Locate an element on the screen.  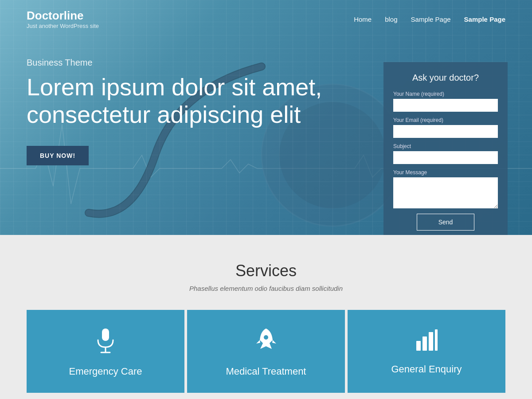
form-heading: Ask your doctor? is located at coordinates (446, 78).